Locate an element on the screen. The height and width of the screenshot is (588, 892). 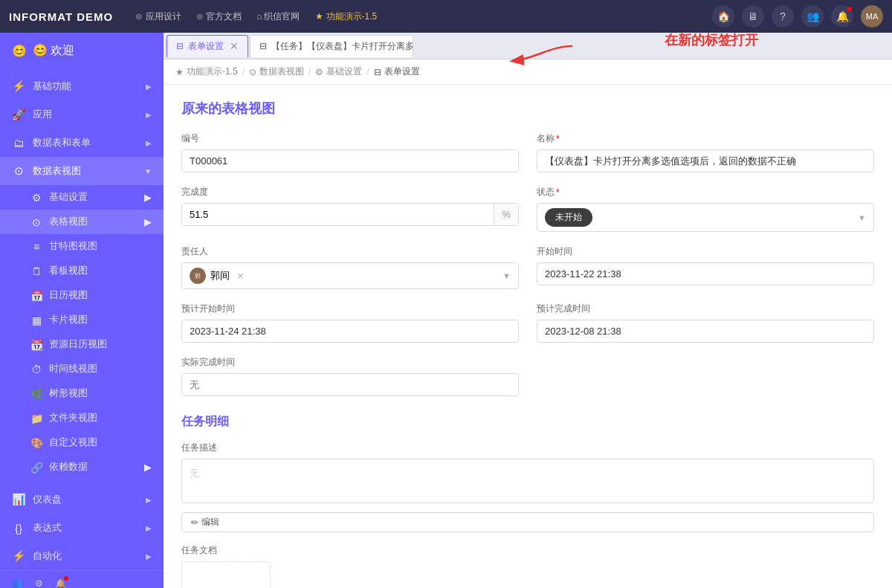
sidebar-sub-basic-settings: ⚙ 基础设置 ▶ is located at coordinates (82, 198).